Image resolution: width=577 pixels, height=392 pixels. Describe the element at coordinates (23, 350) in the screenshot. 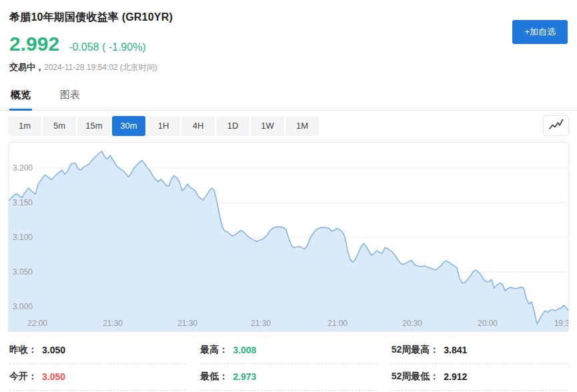

I see `stat-label: 昨收：` at that location.